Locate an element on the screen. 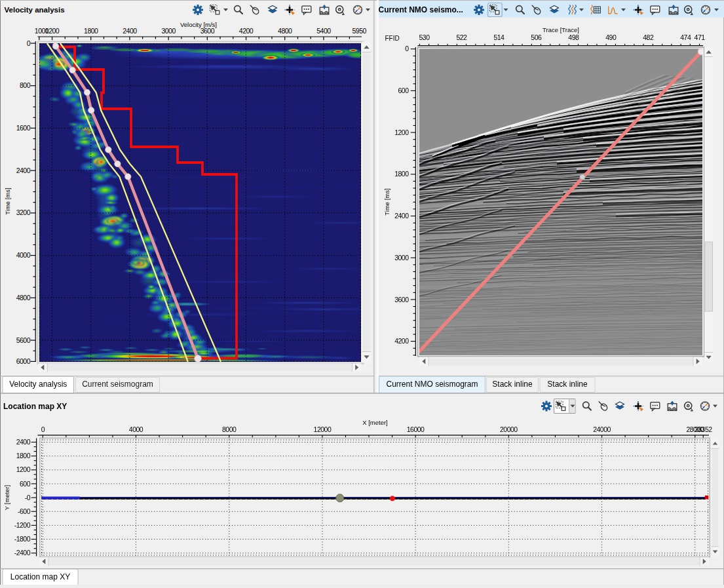  svg-text: Current NMO seismogram is located at coordinates (432, 384).